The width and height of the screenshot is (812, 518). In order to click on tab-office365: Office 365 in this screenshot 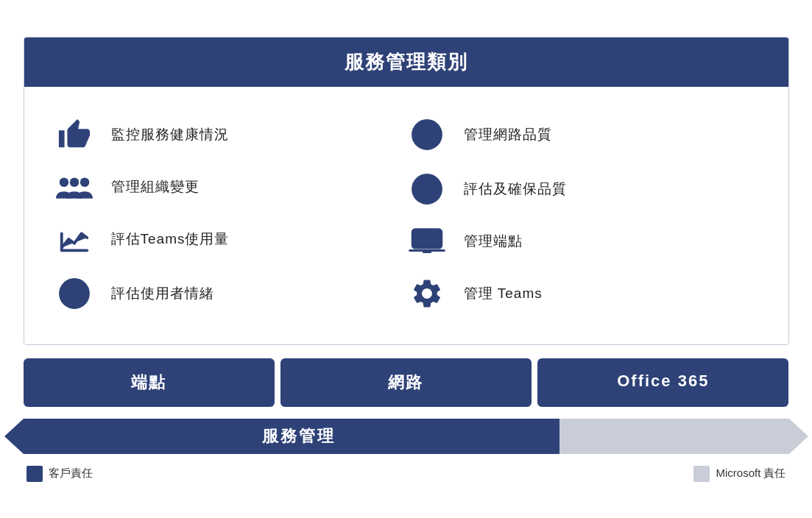, I will do `click(663, 383)`.